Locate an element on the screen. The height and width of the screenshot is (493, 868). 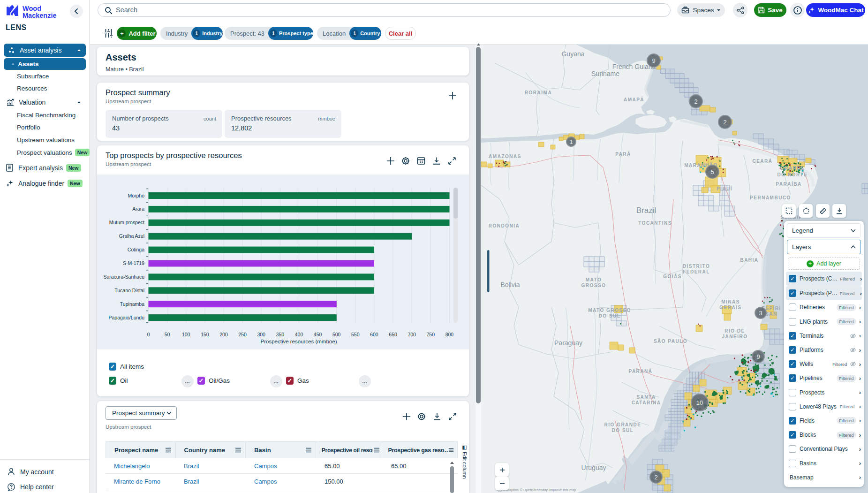
svg-text: Arara is located at coordinates (138, 209).